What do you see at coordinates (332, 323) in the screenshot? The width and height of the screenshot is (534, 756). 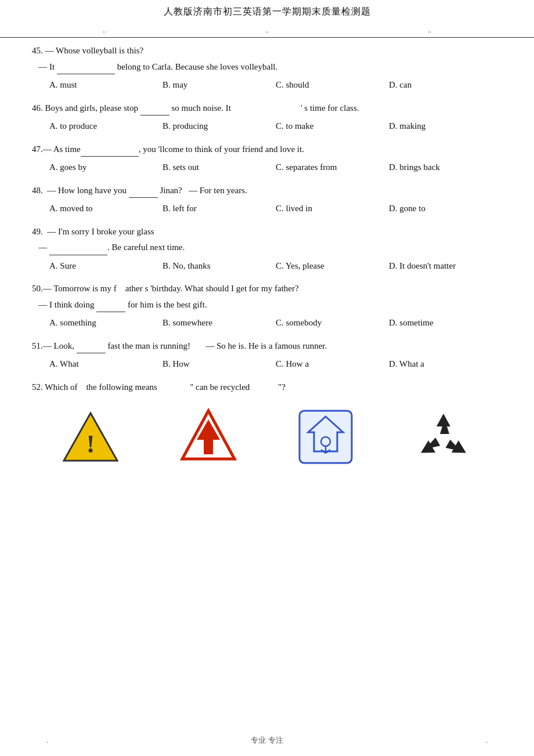 I see `q50-optC: C. somebody` at bounding box center [332, 323].